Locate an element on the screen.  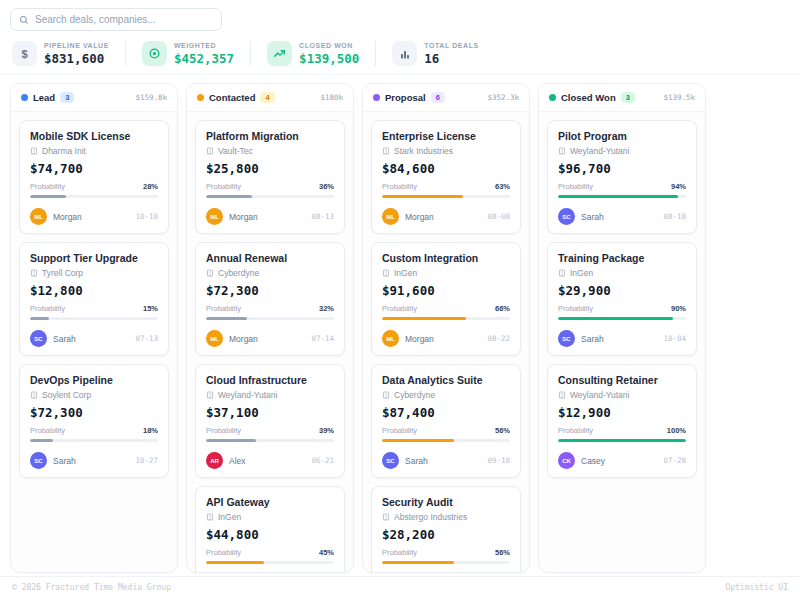
probability-row: Probability 15% is located at coordinates (94, 308).